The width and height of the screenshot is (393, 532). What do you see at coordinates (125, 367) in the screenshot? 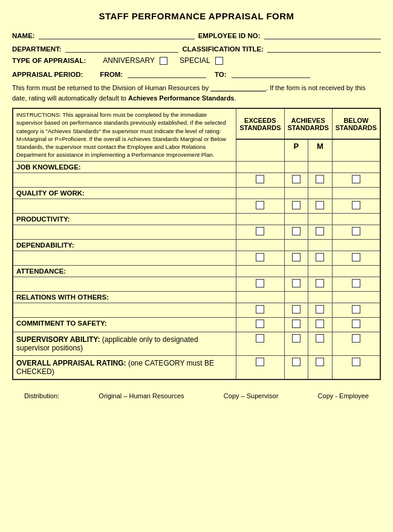
I see `category-overall: OVERALL APPRAISAL RATING: (one CATEGORY …` at bounding box center [125, 367].